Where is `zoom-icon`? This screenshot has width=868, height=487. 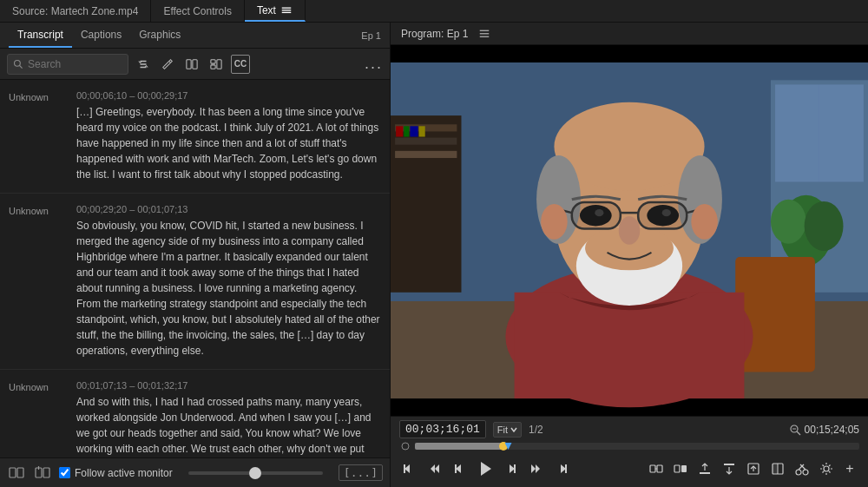 zoom-icon is located at coordinates (795, 430).